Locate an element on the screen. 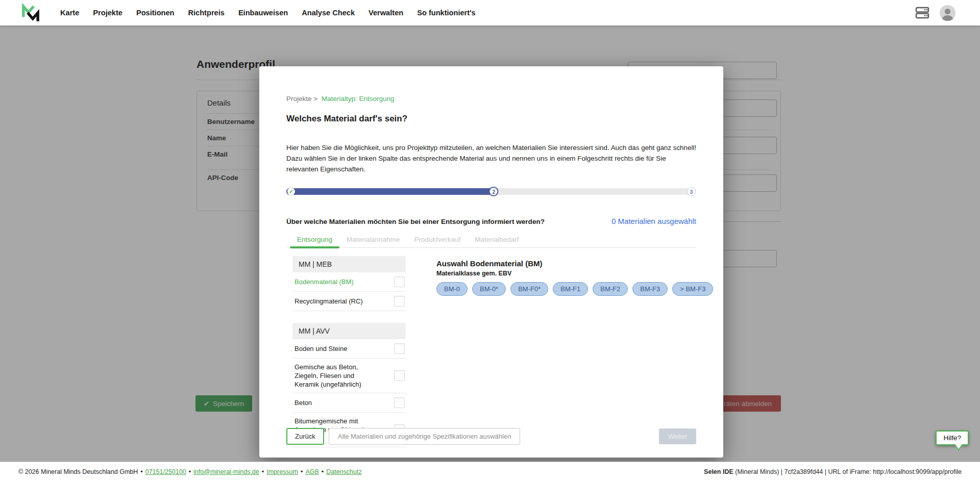 The image size is (980, 481). material-row-bodenmaterial: Bodenmaterial (BM) is located at coordinates (349, 282).